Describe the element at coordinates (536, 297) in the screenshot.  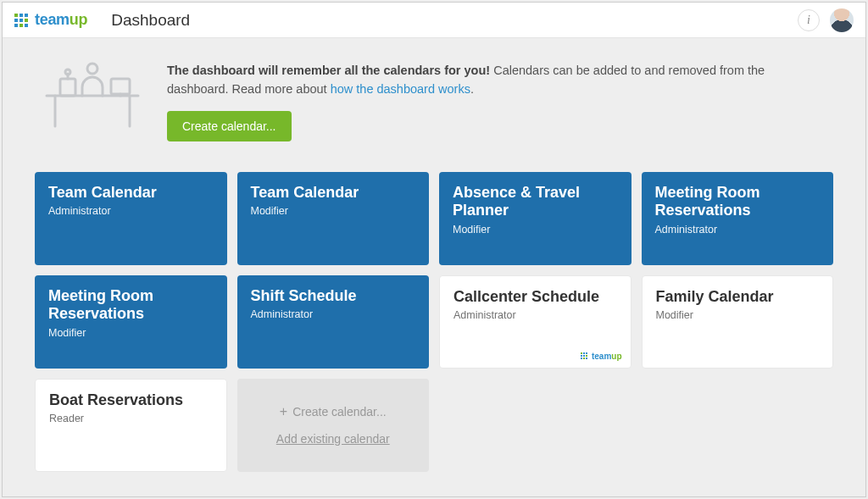
I see `calendar-card-title: Callcenter Schedule` at that location.